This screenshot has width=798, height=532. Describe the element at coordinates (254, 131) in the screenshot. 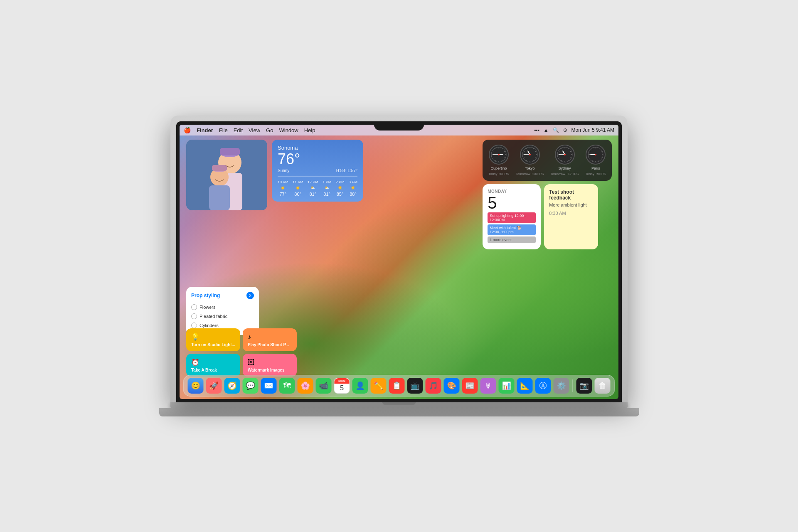

I see `menu-view: View` at that location.